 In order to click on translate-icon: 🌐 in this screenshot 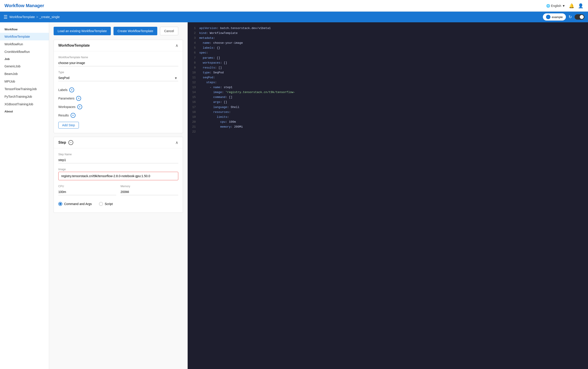, I will do `click(548, 6)`.